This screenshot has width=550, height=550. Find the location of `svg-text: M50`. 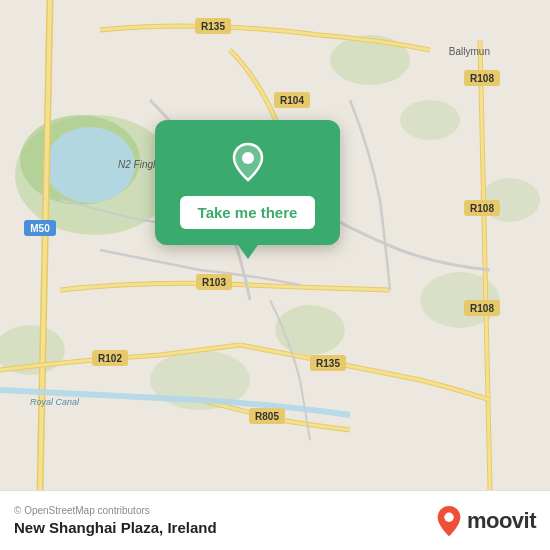

svg-text: M50 is located at coordinates (40, 228).